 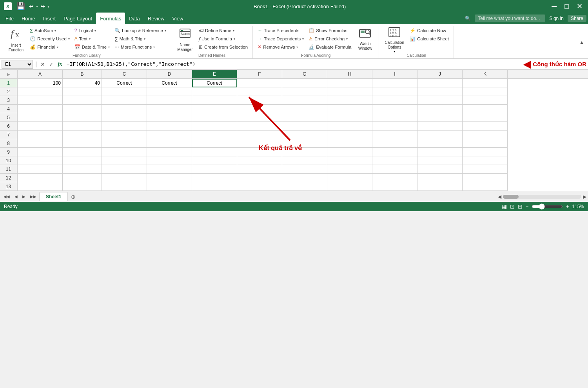 What do you see at coordinates (125, 109) in the screenshot?
I see `cell-C4` at bounding box center [125, 109].